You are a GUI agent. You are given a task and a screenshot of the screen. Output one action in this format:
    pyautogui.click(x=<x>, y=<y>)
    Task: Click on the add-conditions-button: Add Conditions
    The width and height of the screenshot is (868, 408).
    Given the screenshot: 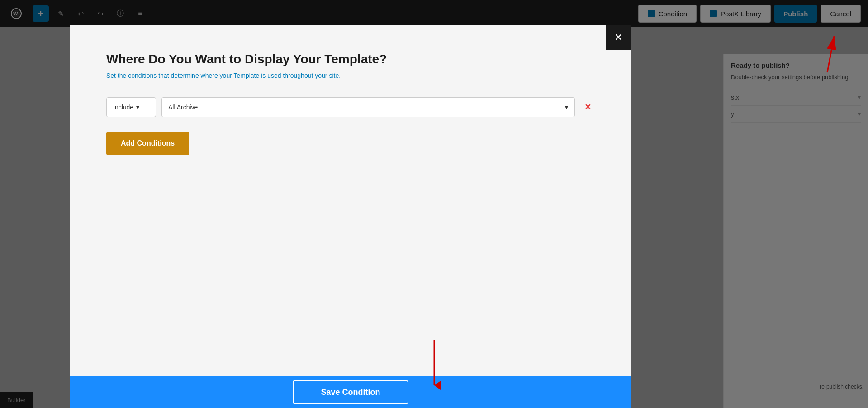 What is the action you would take?
    pyautogui.click(x=147, y=143)
    